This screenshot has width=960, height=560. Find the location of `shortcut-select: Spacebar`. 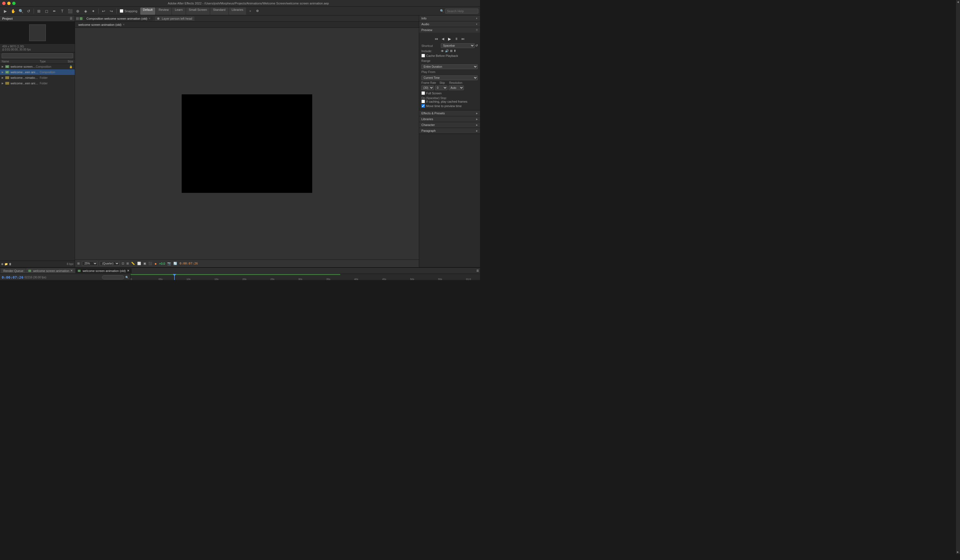

shortcut-select: Spacebar is located at coordinates (458, 46).